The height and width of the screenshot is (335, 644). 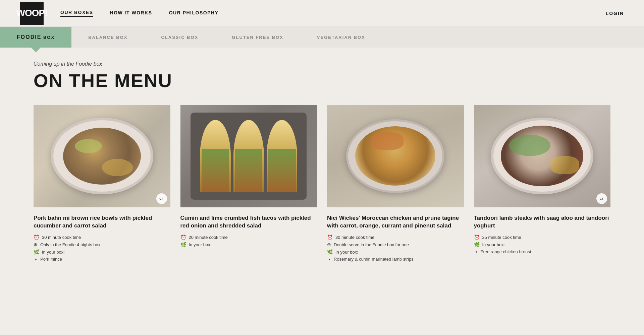 What do you see at coordinates (102, 237) in the screenshot?
I see `meal-cook-time-1: ⏰ 30 minute cook time` at bounding box center [102, 237].